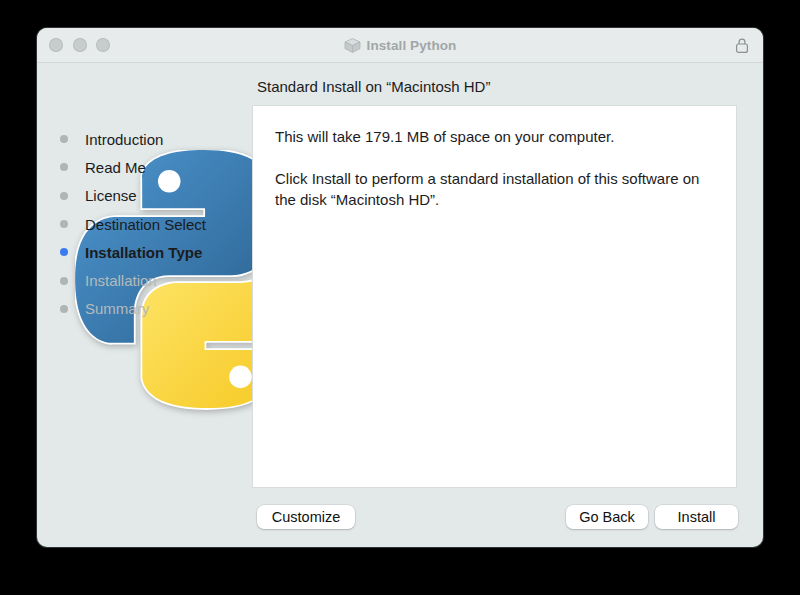  Describe the element at coordinates (117, 308) in the screenshot. I see `step-label: Summary` at that location.